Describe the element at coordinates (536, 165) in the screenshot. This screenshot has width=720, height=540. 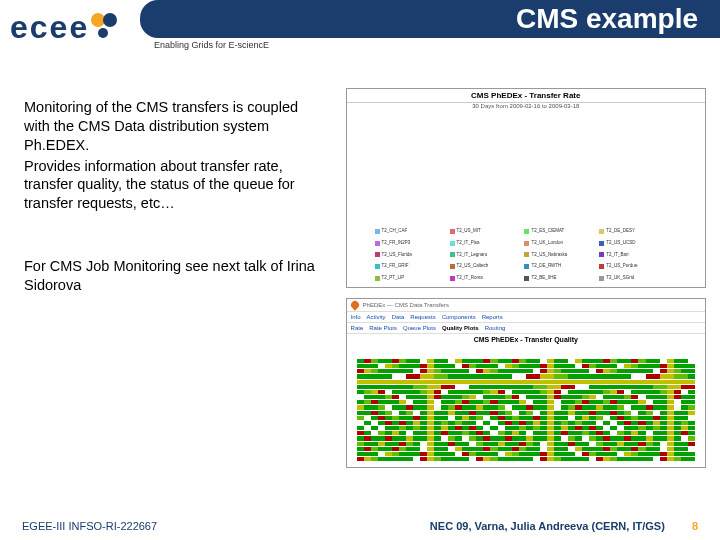
I see `chart1-bars` at that location.